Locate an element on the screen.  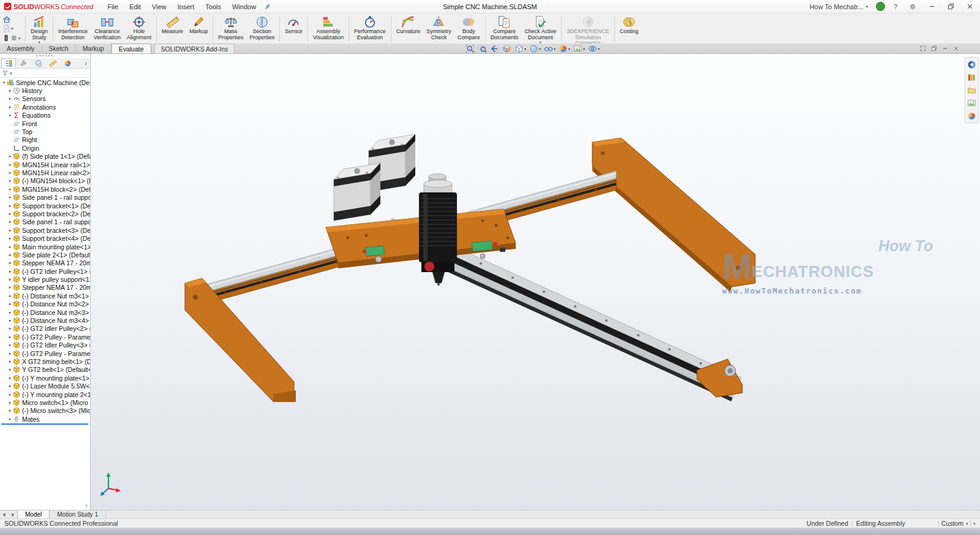
search-commands-box: How To Mechatr...▾ is located at coordinates (839, 7).